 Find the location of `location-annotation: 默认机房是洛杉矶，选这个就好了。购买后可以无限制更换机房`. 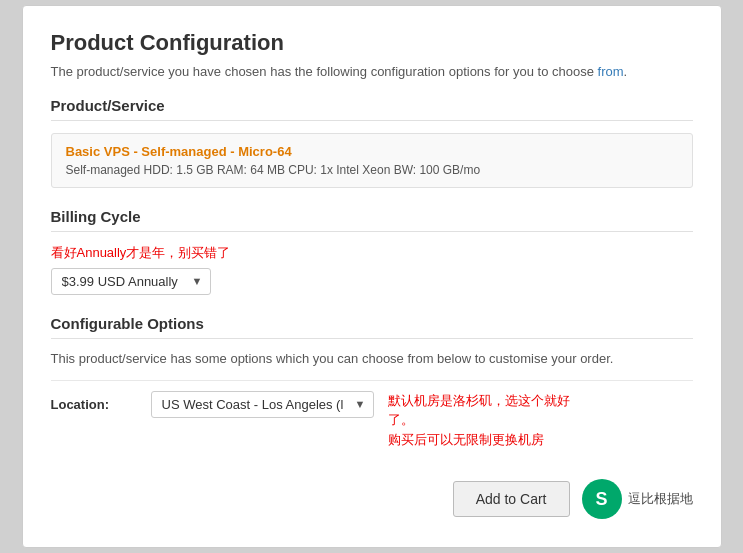

location-annotation: 默认机房是洛杉矶，选这个就好了。购买后可以无限制更换机房 is located at coordinates (488, 420).